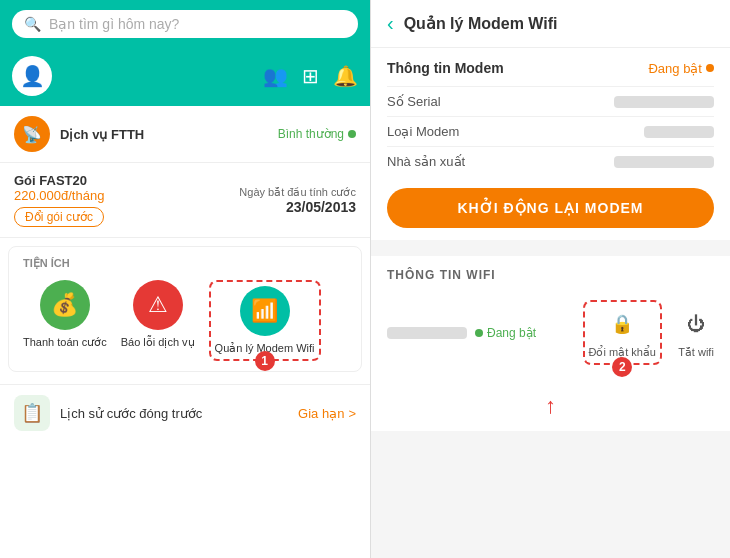  Describe the element at coordinates (108, 413) in the screenshot. I see `history-left: 📋 Lịch sử cước đóng trước` at that location.